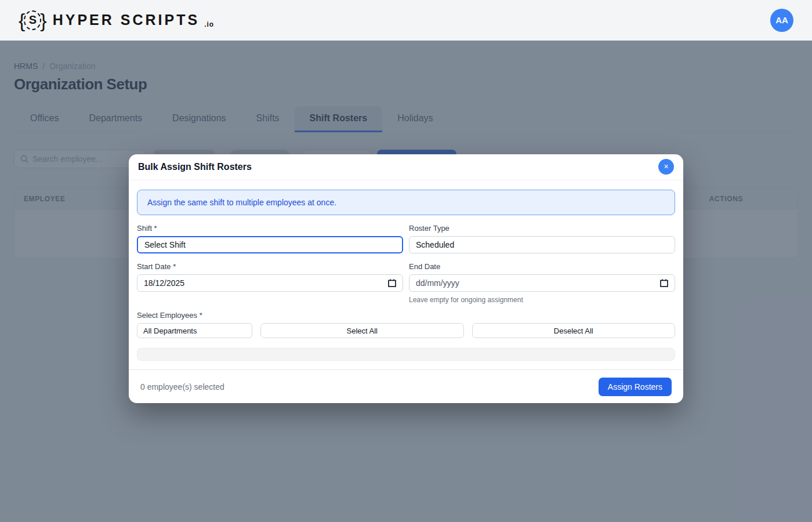 This screenshot has width=812, height=522. What do you see at coordinates (574, 331) in the screenshot?
I see `deselect-all-button: Deselect All` at bounding box center [574, 331].